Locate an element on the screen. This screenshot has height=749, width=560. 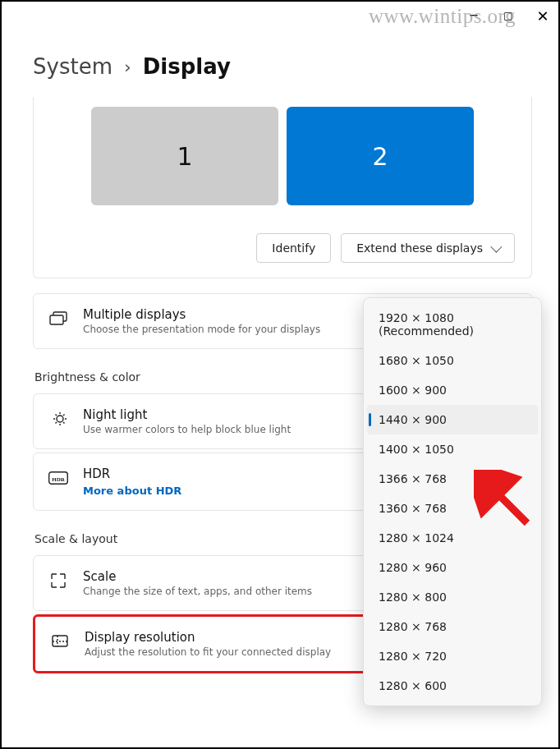
display-mode-dropdown: Extend these displays is located at coordinates (428, 248).